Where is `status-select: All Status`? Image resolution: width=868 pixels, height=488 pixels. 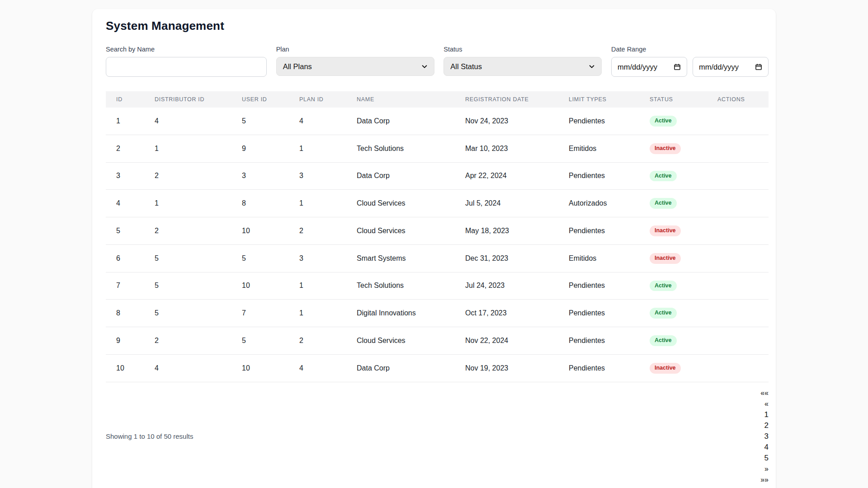 status-select: All Status is located at coordinates (523, 66).